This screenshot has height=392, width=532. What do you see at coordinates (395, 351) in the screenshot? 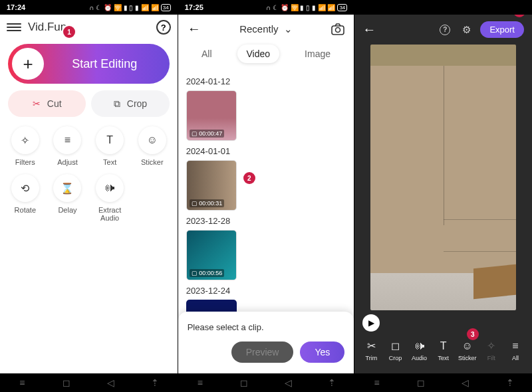
I see `tool-crop: ◻Crop` at bounding box center [395, 351].